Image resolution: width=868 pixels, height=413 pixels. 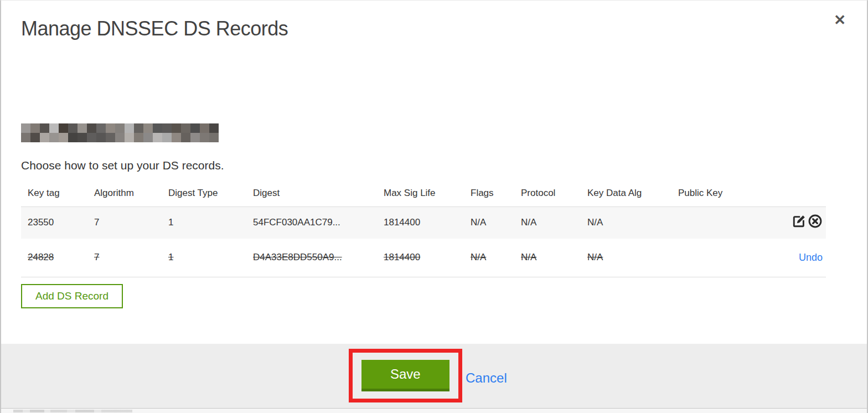 I want to click on col-header-key-data-alg: Key Data Alg, so click(x=626, y=195).